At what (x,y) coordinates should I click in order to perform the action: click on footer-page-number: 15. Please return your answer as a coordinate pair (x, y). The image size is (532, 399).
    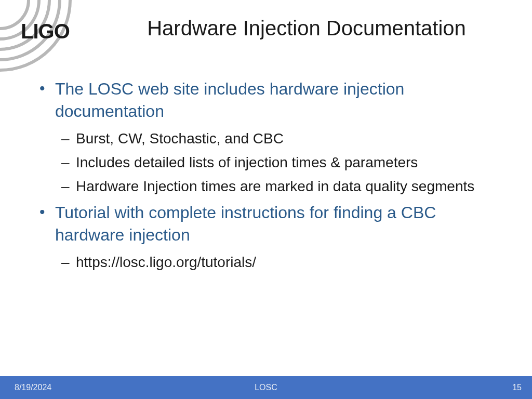
    Looking at the image, I should click on (517, 388).